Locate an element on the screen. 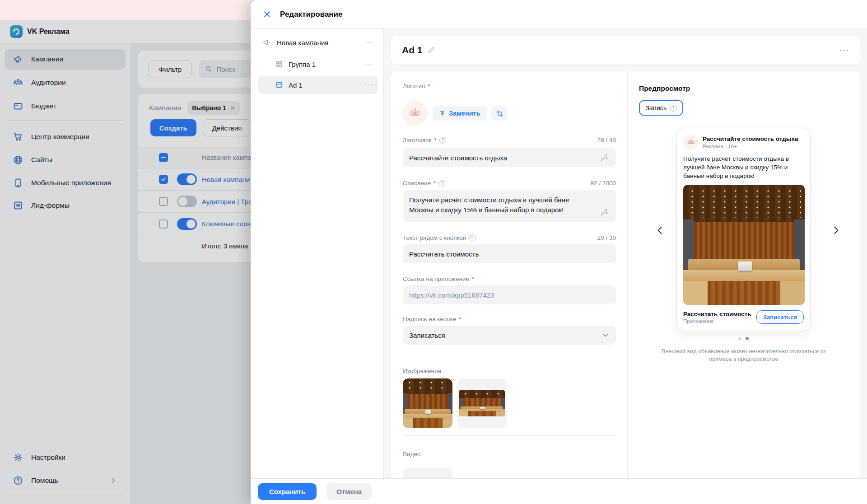 Image resolution: width=867 pixels, height=504 pixels. grid-icon is located at coordinates (279, 64).